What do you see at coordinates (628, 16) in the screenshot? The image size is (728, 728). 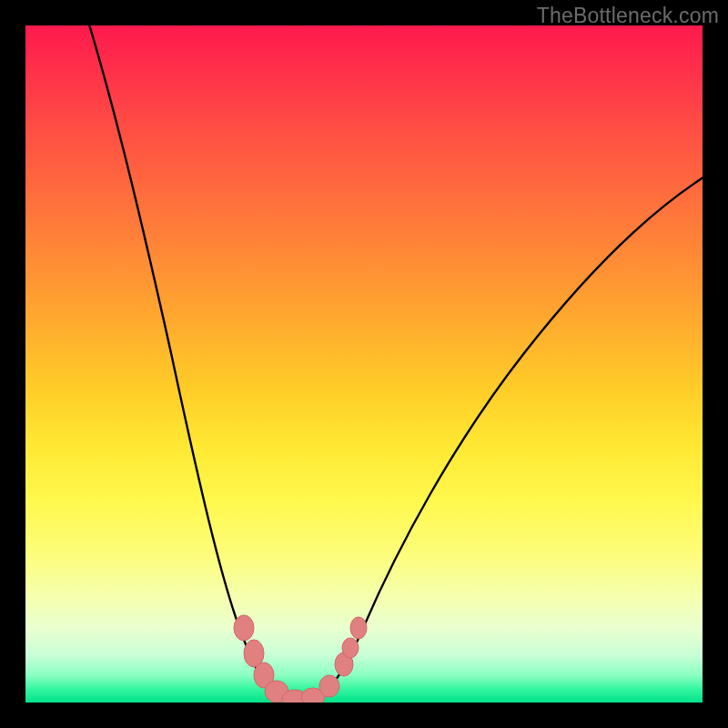 I see `watermark-text: TheBottleneck.com` at bounding box center [628, 16].